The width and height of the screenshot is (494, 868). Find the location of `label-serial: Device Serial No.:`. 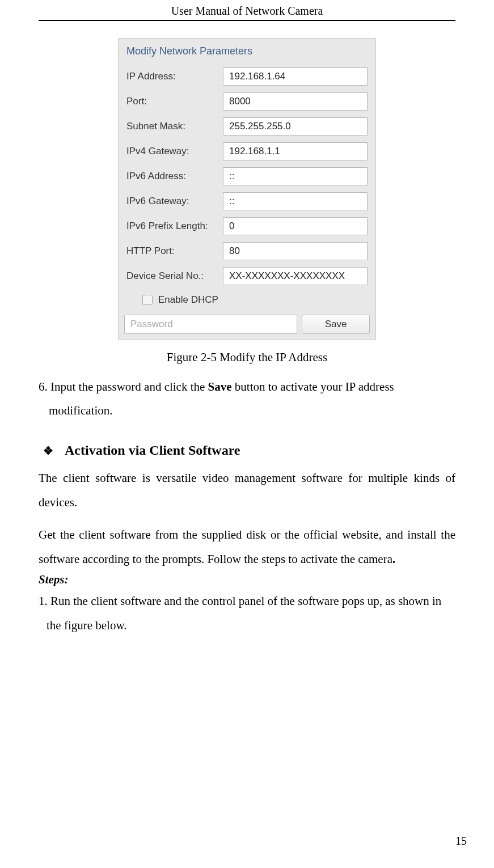

label-serial: Device Serial No.: is located at coordinates (172, 276).